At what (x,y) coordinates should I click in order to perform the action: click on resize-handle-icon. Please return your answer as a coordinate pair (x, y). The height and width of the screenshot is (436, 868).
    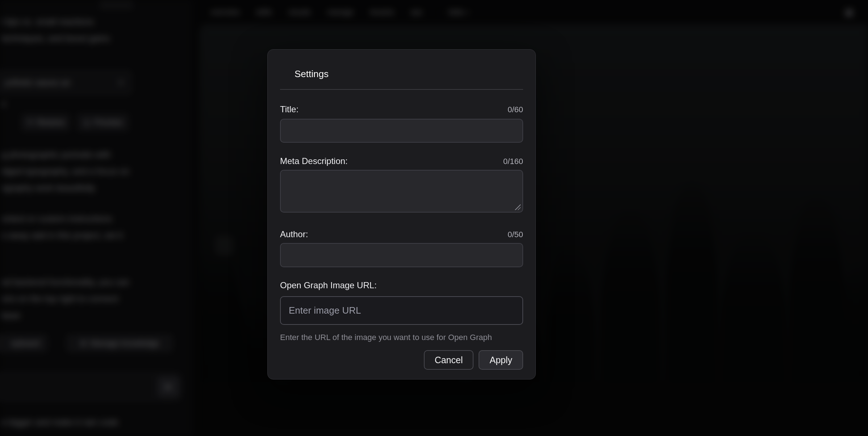
    Looking at the image, I should click on (517, 207).